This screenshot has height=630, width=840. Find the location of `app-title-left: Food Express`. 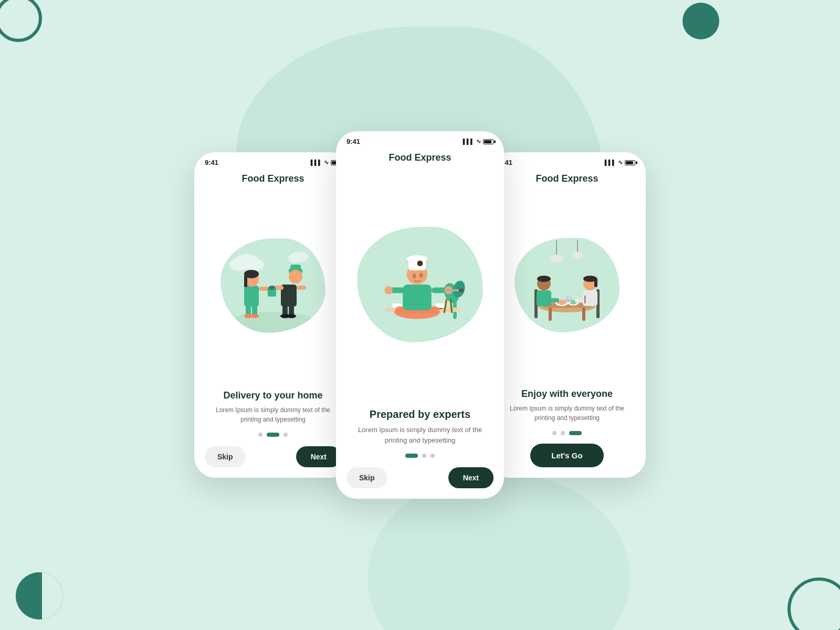

app-title-left: Food Express is located at coordinates (273, 177).